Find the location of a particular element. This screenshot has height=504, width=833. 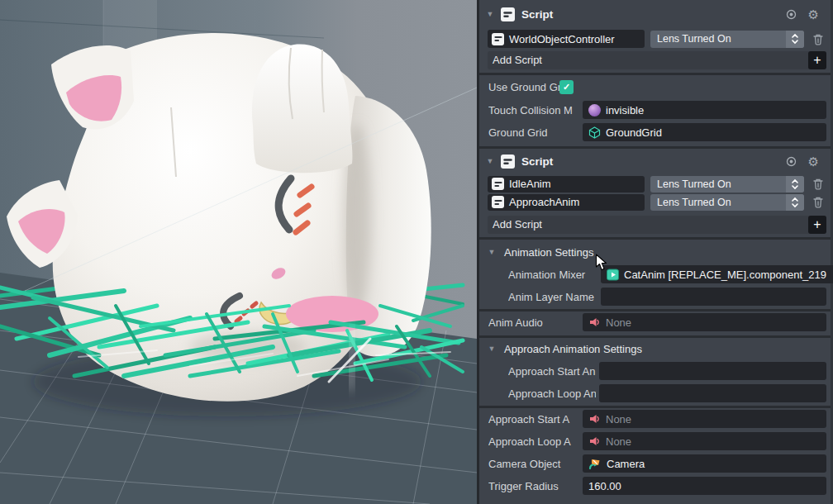

camera-icon is located at coordinates (595, 464).